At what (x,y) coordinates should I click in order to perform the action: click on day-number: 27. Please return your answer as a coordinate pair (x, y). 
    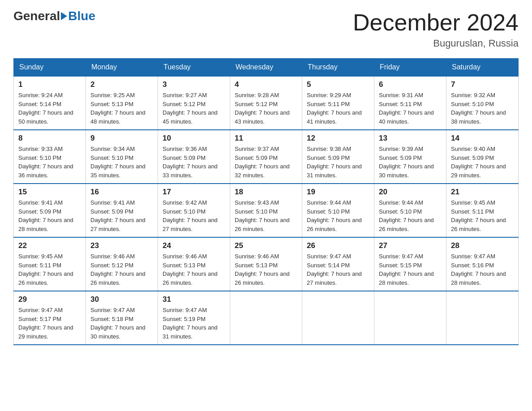
    Looking at the image, I should click on (410, 246).